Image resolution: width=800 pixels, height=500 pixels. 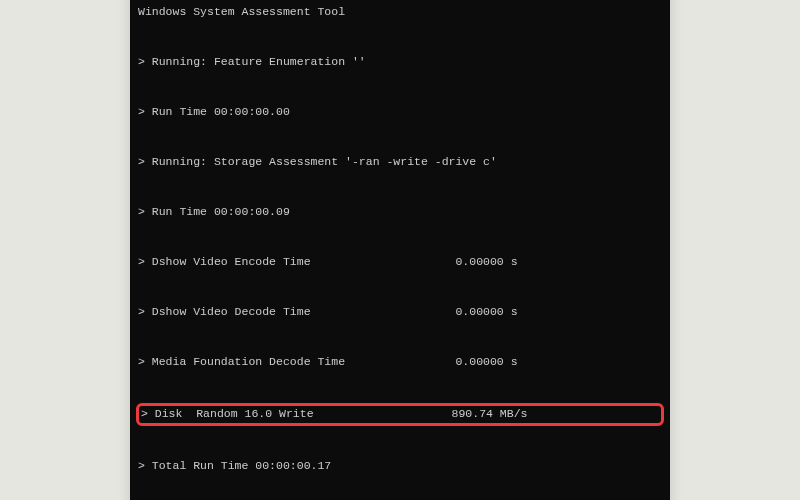 I want to click on result-value: 890.74 MB/s, so click(x=490, y=414).